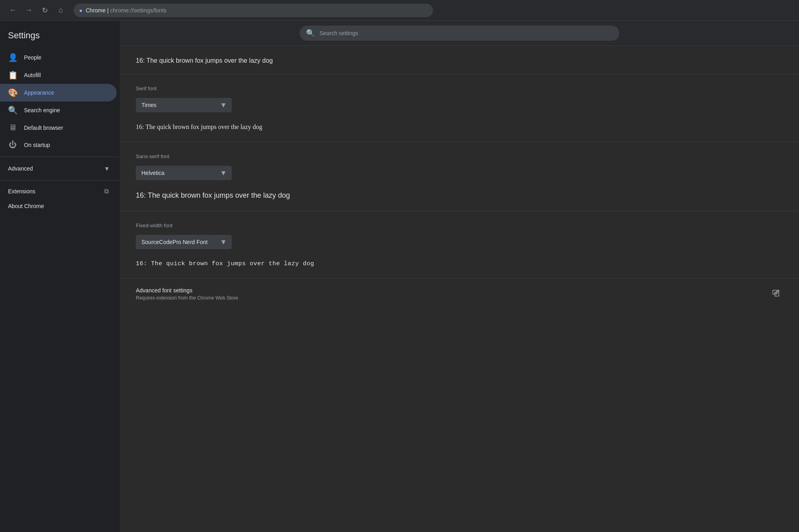  I want to click on top-preview-text: 16: The quick brown fox jumps over the l…, so click(459, 61).